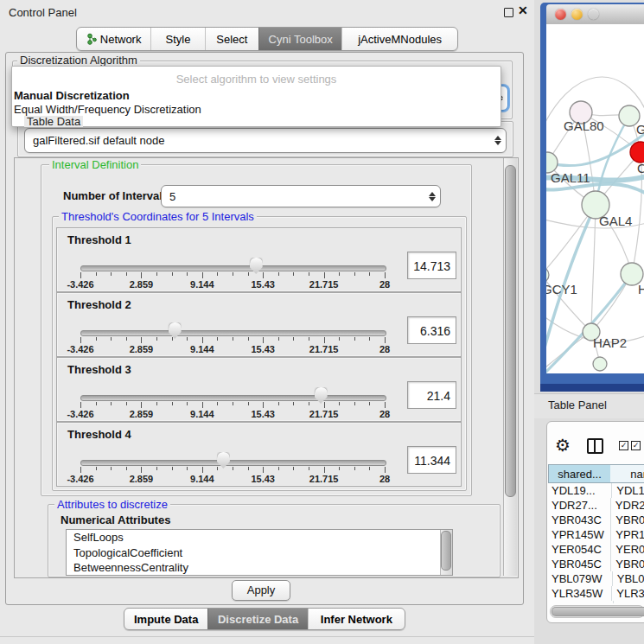  What do you see at coordinates (593, 14) in the screenshot?
I see `zoom-window-icon` at bounding box center [593, 14].